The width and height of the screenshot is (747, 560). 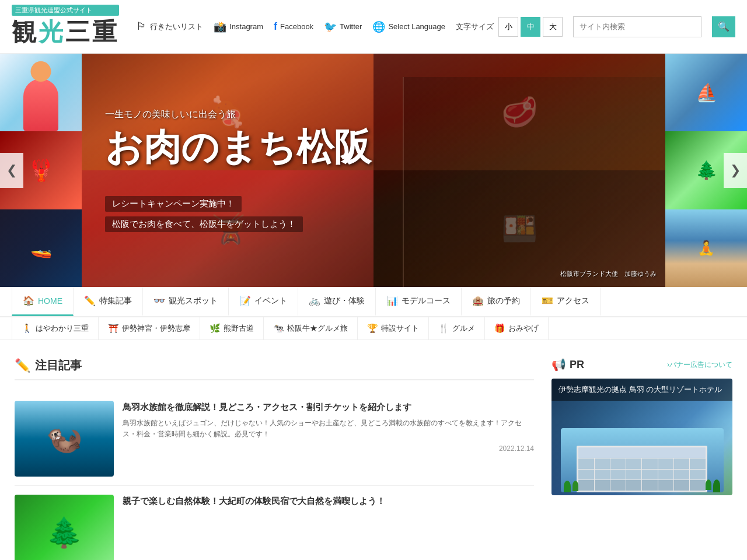 I want to click on font-size-label: 文字サイズ, so click(x=475, y=27).